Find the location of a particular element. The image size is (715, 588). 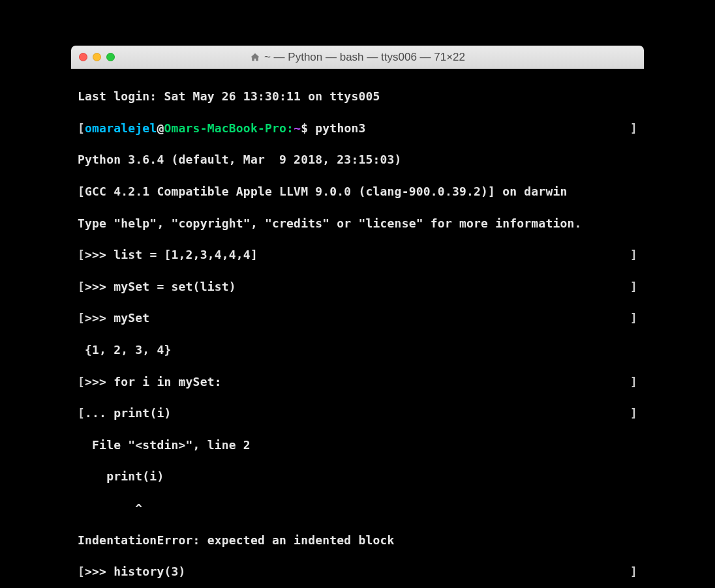

shell-prompt-line: [omaralejel@Omars-MacBook-Pro:~$ python3… is located at coordinates (358, 128).